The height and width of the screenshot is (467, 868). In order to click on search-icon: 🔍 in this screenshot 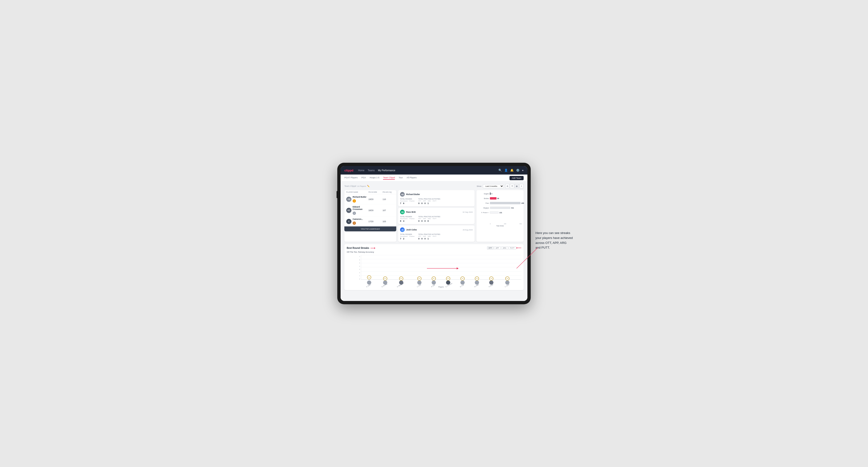, I will do `click(500, 170)`.